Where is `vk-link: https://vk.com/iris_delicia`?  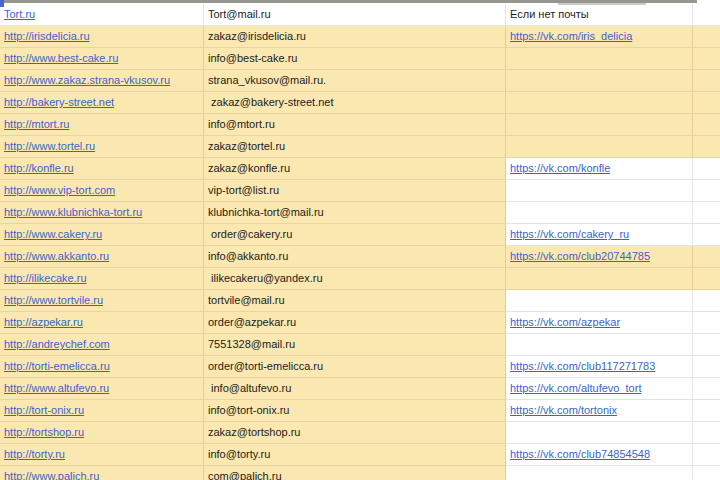
vk-link: https://vk.com/iris_delicia is located at coordinates (571, 36).